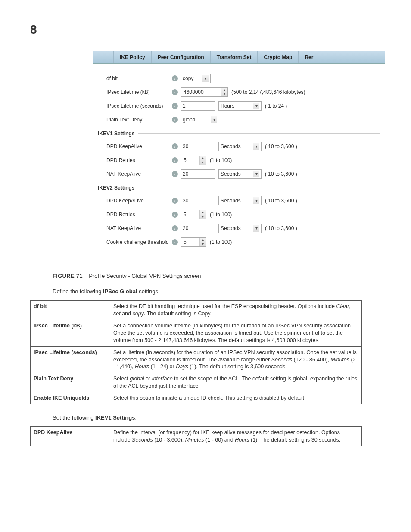 Image resolution: width=411 pixels, height=532 pixels. Describe the element at coordinates (268, 92) in the screenshot. I see `hint-ipsec-kb: (500 to 2,147,483,646 kilobytes)` at that location.